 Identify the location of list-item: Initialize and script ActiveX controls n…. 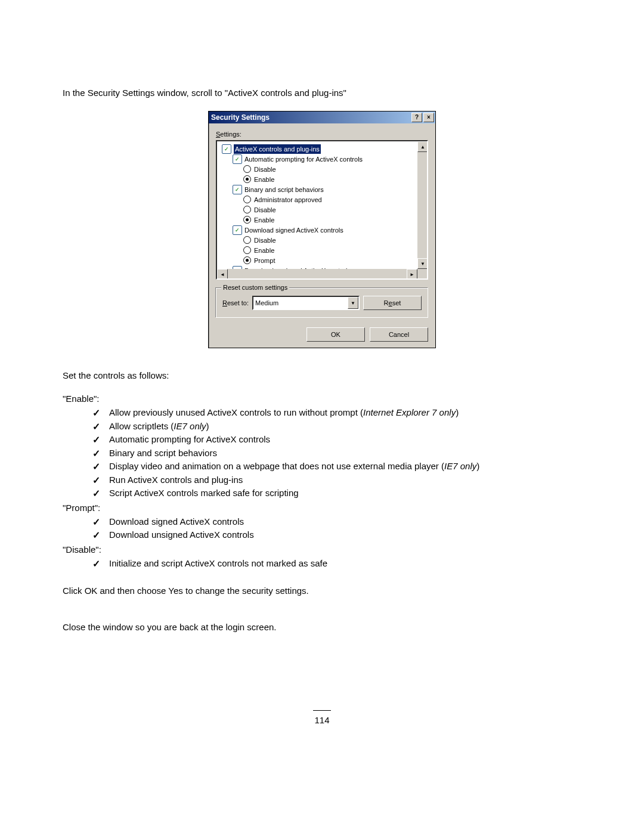
(337, 564).